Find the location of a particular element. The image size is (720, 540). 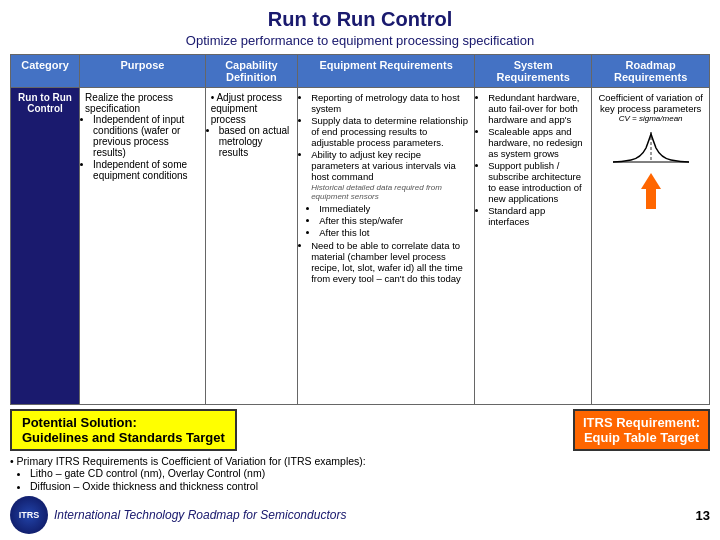

page-subtitle: Optimize performance to equipment proces… is located at coordinates (360, 40).